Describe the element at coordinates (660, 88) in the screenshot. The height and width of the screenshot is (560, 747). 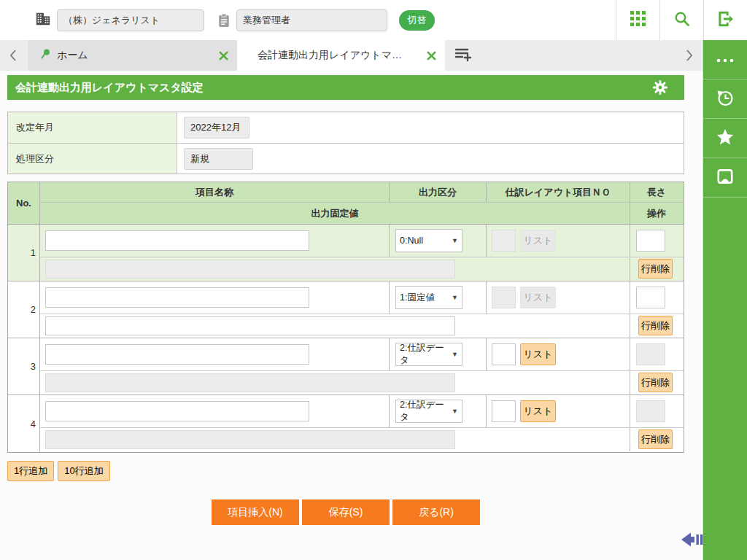
I see `gear-icon` at that location.